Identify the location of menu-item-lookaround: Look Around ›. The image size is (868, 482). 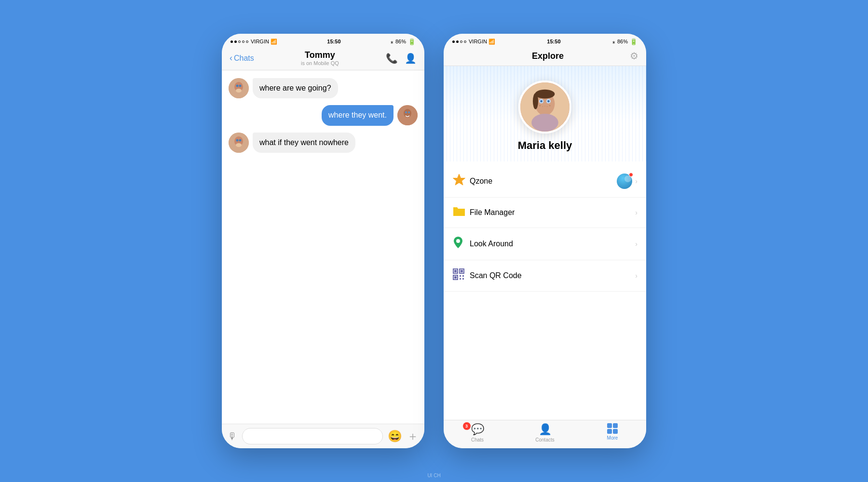
(545, 244).